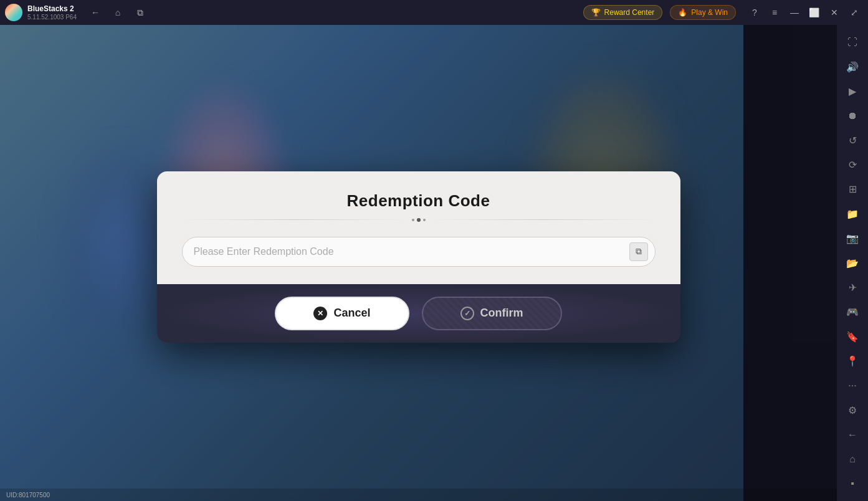  What do you see at coordinates (852, 312) in the screenshot?
I see `gamepad-icon: 🎮` at bounding box center [852, 312].